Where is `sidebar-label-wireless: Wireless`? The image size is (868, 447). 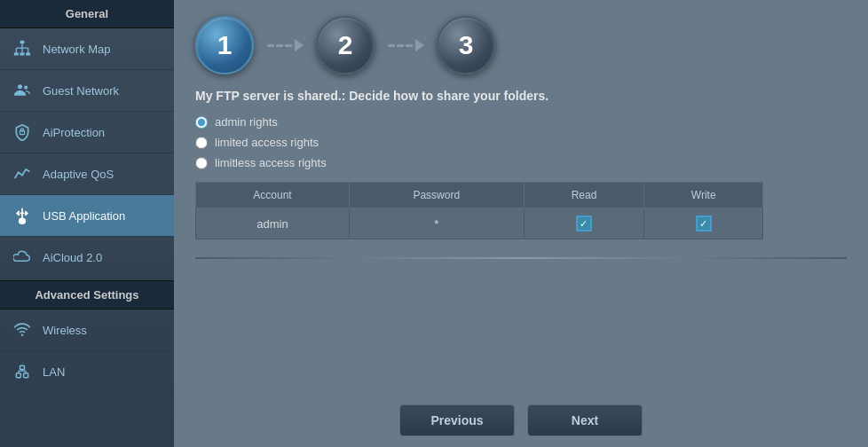 sidebar-label-wireless: Wireless is located at coordinates (65, 330).